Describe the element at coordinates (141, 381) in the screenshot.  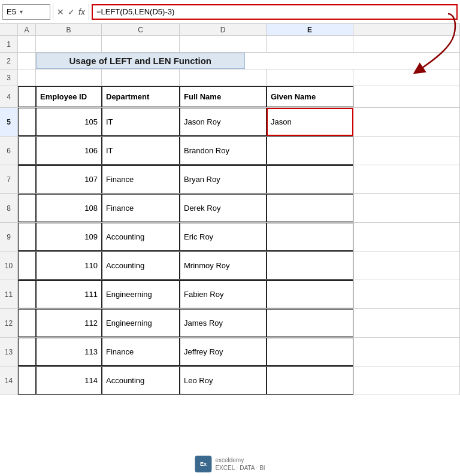
I see `cell-dept-14: Accounting` at that location.